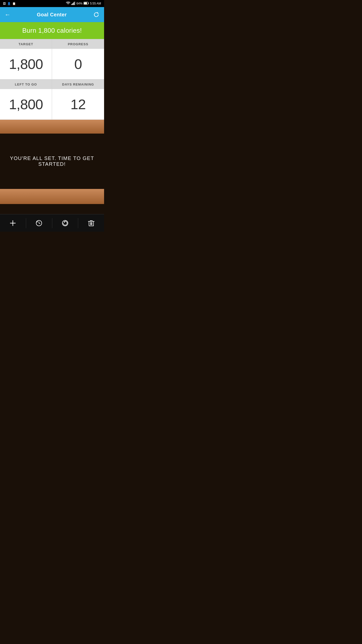  Describe the element at coordinates (73, 4) in the screenshot. I see `signal-icon` at that location.